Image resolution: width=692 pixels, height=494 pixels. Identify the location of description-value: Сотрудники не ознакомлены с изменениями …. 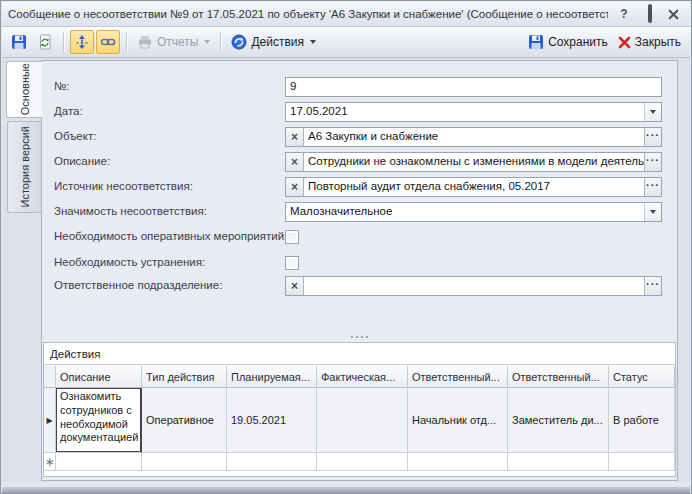
(474, 162).